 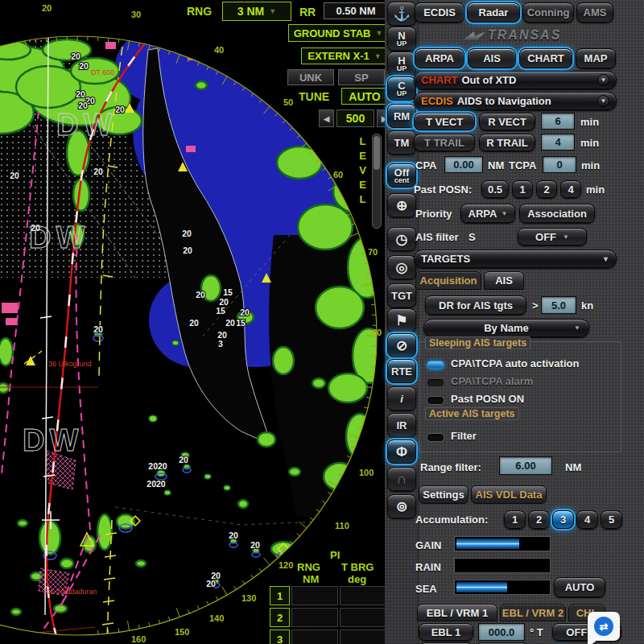 I want to click on checkbox-filter, so click(x=436, y=438).